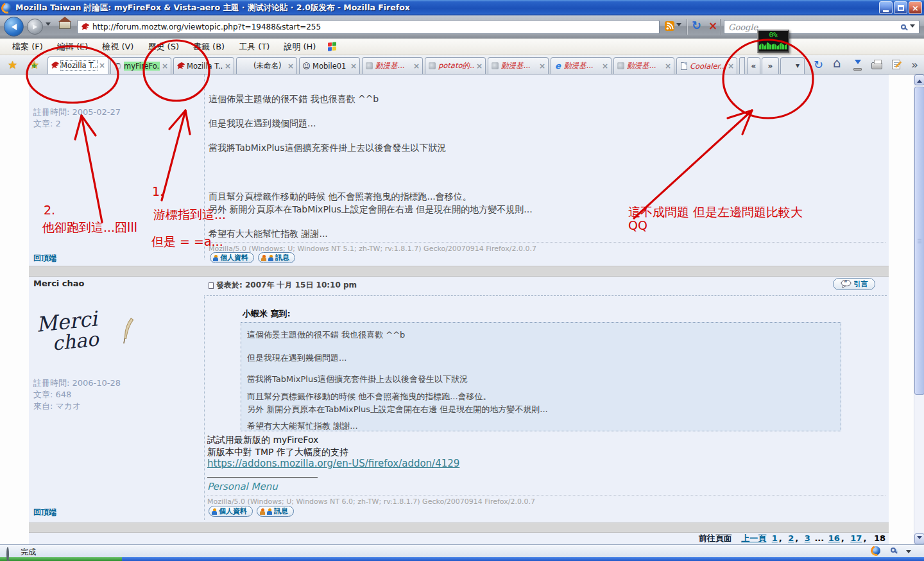 This screenshot has width=924, height=561. Describe the element at coordinates (35, 27) in the screenshot. I see `forward-button` at that location.